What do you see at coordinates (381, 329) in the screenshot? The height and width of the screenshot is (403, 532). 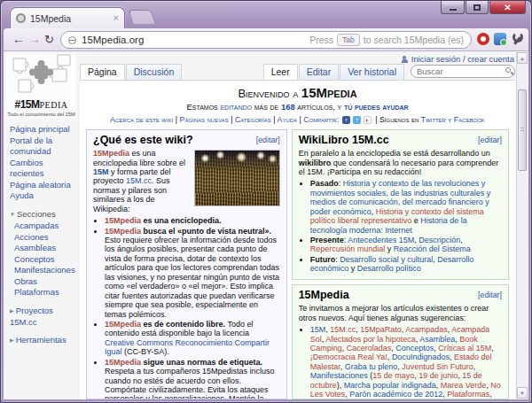 I see `red-link: 15MpaRato` at bounding box center [381, 329].